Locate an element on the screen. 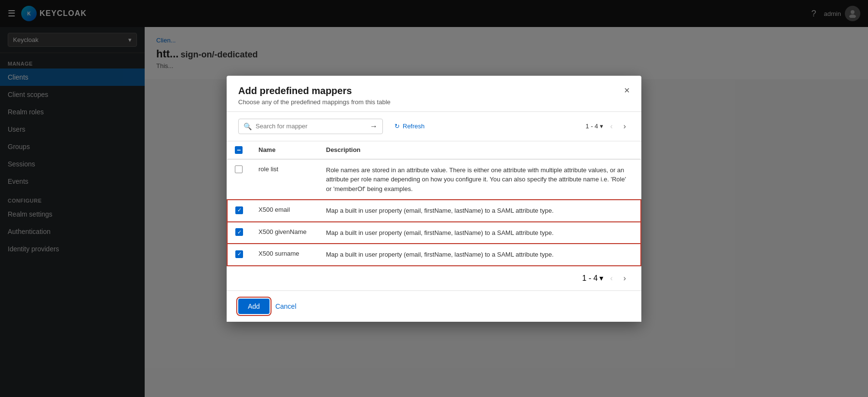 This screenshot has height=397, width=868. modal-subtitle: Choose any of the predefined mappings fr… is located at coordinates (314, 102).